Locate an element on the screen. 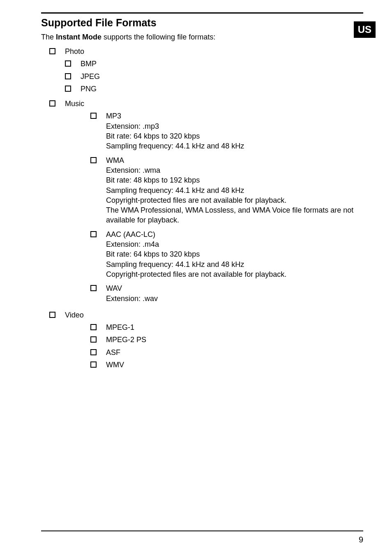  item-label: WMA is located at coordinates (235, 160).